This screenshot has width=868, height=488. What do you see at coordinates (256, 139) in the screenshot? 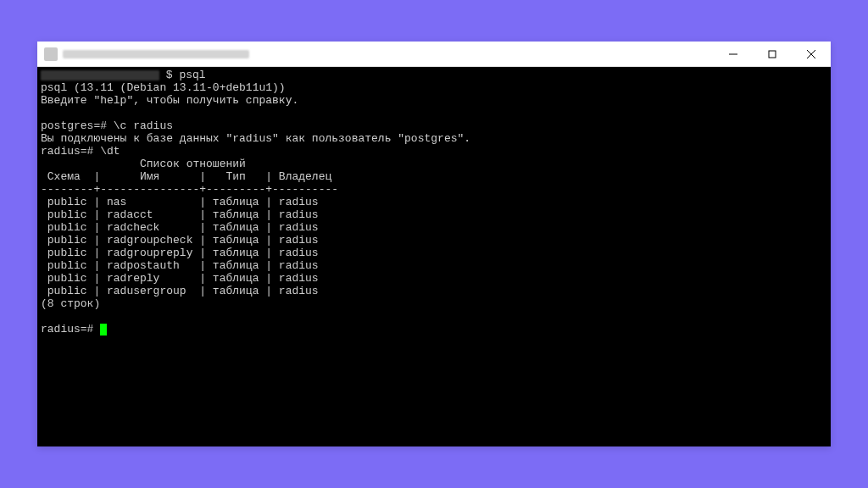
I see `connected-msg: Вы подключены к базе данных "radius" как…` at bounding box center [256, 139].